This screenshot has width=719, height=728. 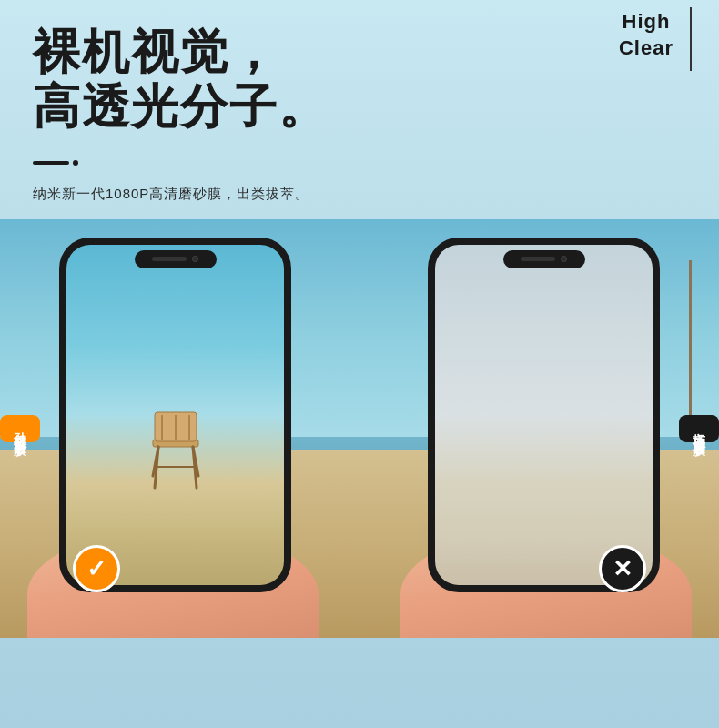 What do you see at coordinates (564, 258) in the screenshot?
I see `notch-camera-right` at bounding box center [564, 258].